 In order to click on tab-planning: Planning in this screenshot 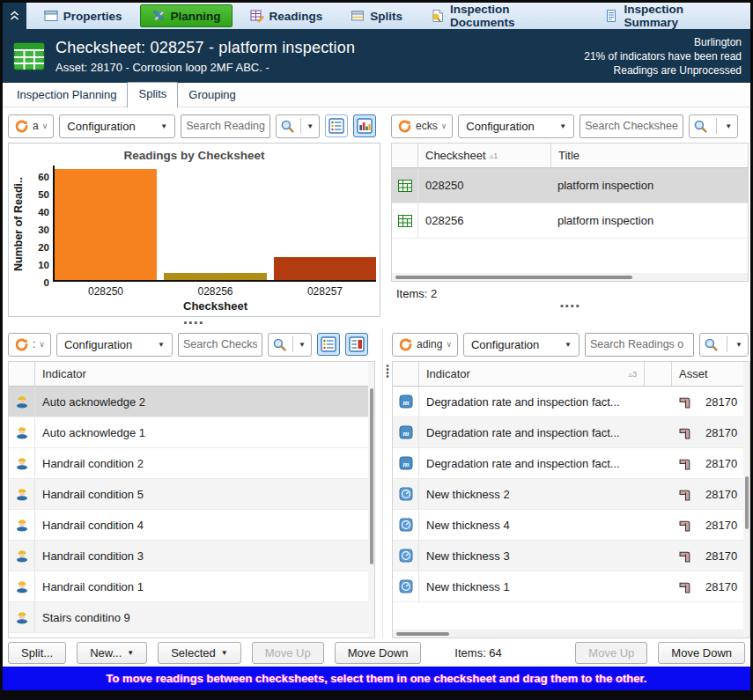, I will do `click(187, 16)`.